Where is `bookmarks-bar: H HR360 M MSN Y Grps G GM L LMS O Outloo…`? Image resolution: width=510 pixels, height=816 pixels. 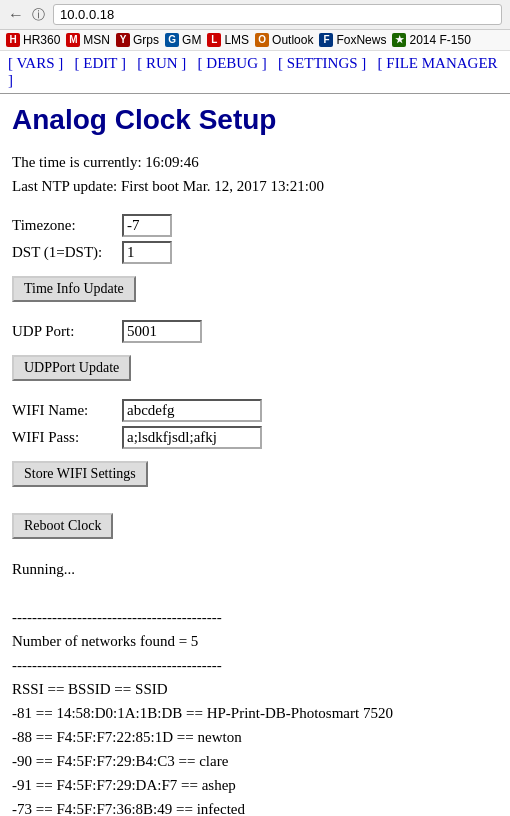
bookmarks-bar: H HR360 M MSN Y Grps G GM L LMS O Outloo… is located at coordinates (255, 40).